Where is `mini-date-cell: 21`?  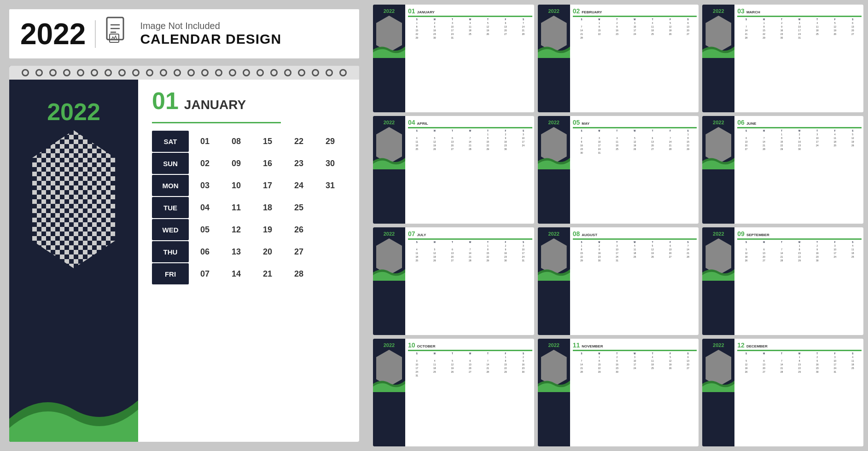 mini-date-cell: 21 is located at coordinates (746, 34).